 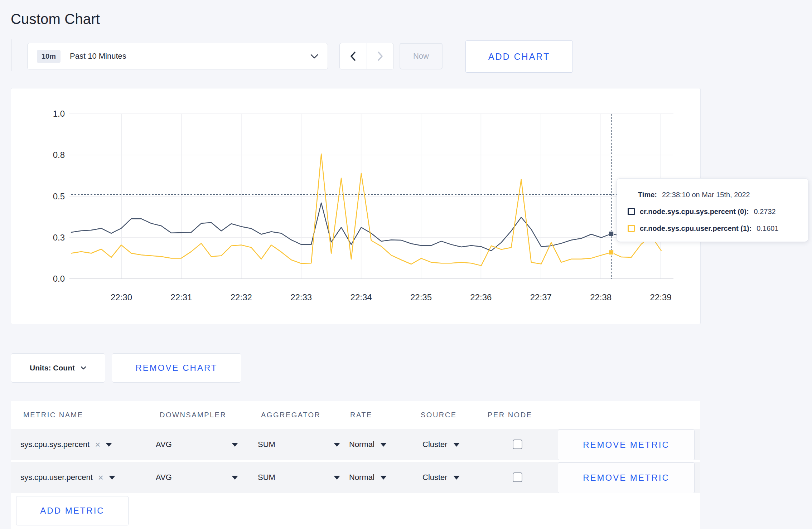 I want to click on time-window-select: 10m Past 10 Minutes, so click(x=178, y=56).